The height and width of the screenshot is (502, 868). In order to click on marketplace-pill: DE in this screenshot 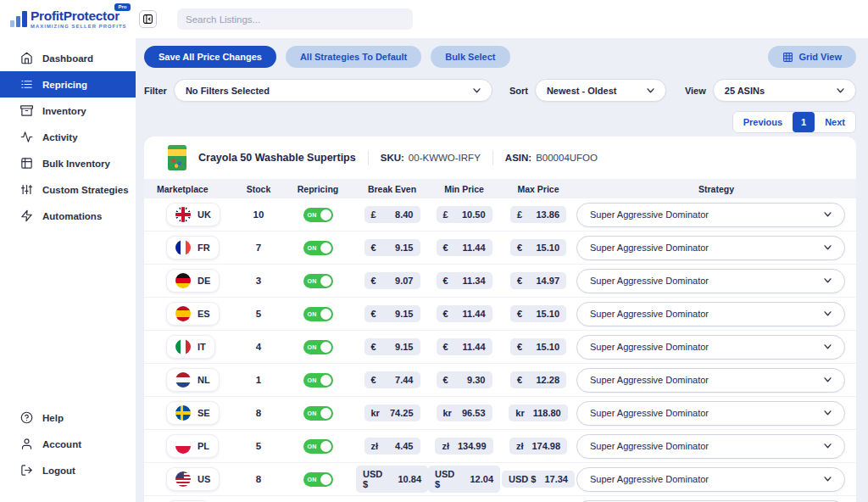, I will do `click(193, 281)`.